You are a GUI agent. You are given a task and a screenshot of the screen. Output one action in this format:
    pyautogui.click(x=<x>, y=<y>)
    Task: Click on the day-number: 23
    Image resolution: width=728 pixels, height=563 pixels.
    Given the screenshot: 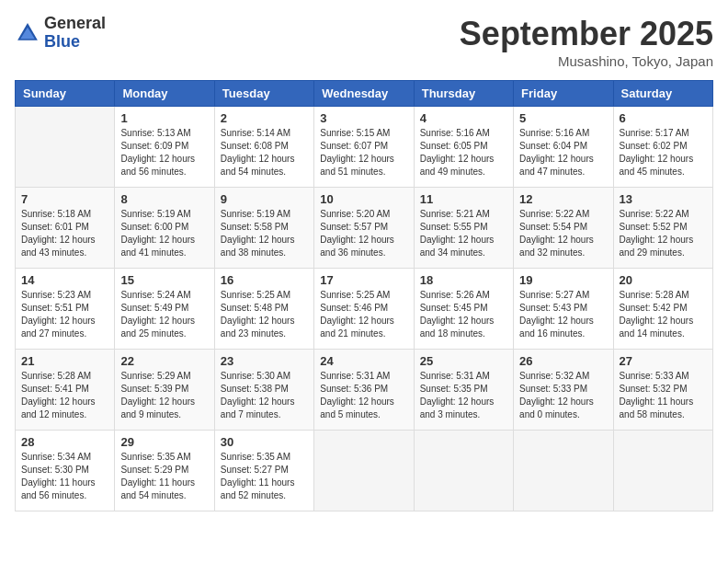 What is the action you would take?
    pyautogui.click(x=265, y=361)
    